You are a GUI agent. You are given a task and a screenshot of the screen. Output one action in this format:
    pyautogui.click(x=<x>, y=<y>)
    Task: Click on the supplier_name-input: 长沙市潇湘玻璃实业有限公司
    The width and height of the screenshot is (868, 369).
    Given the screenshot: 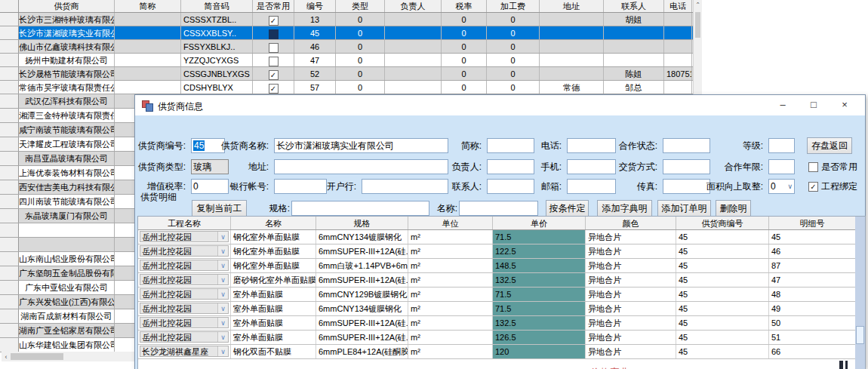 What is the action you would take?
    pyautogui.click(x=361, y=146)
    